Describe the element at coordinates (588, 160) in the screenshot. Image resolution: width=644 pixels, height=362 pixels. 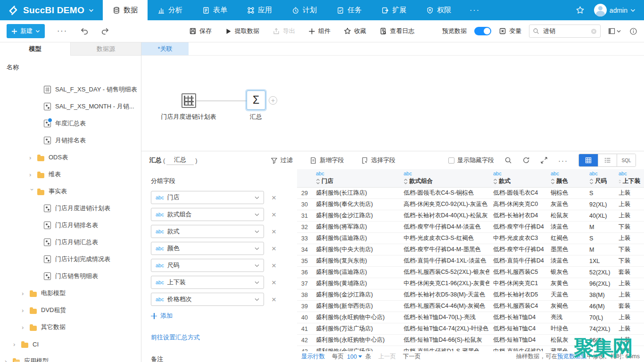
I see `grid-view-button` at that location.